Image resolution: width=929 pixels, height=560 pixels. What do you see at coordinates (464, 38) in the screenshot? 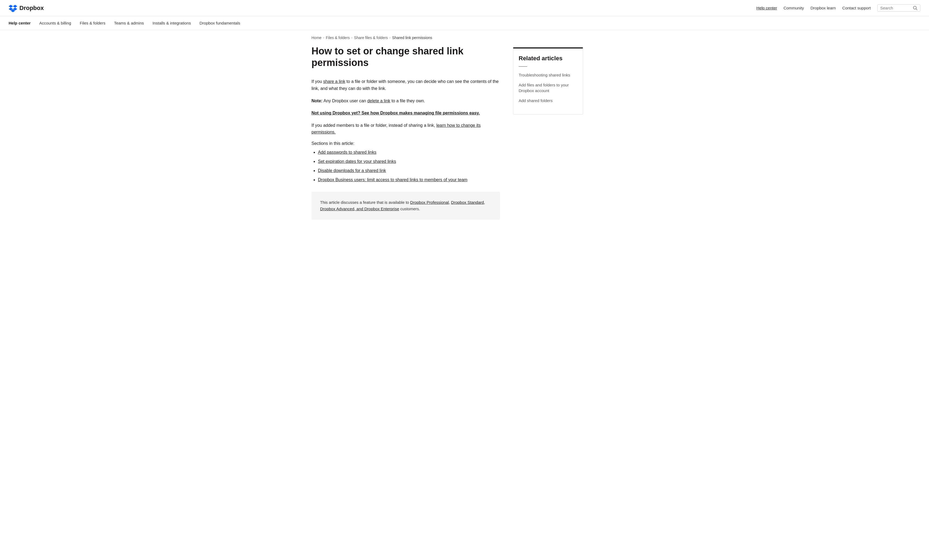
I see `breadcrumb-bar: Home › Files & folders › Share files & f…` at bounding box center [464, 38].